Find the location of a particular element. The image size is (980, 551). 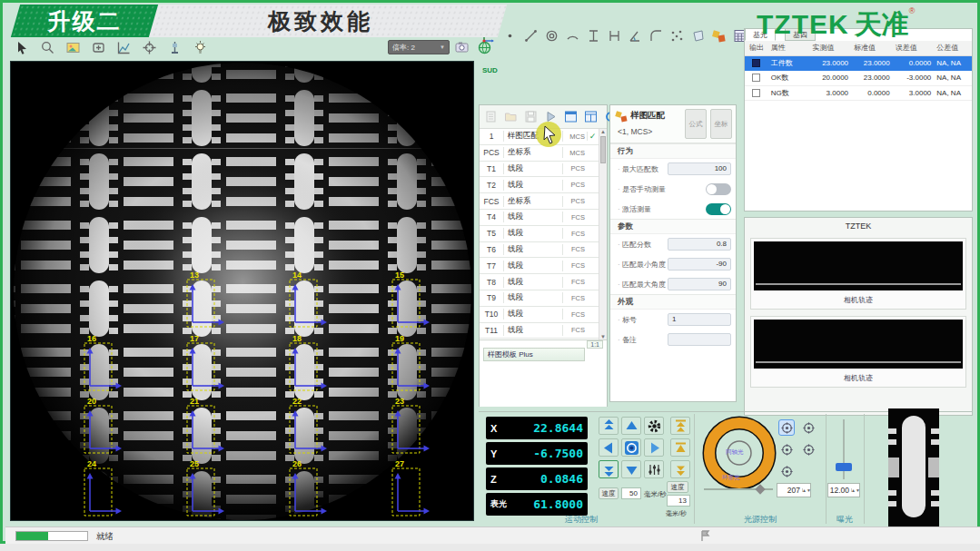

open-icon is located at coordinates (510, 116).